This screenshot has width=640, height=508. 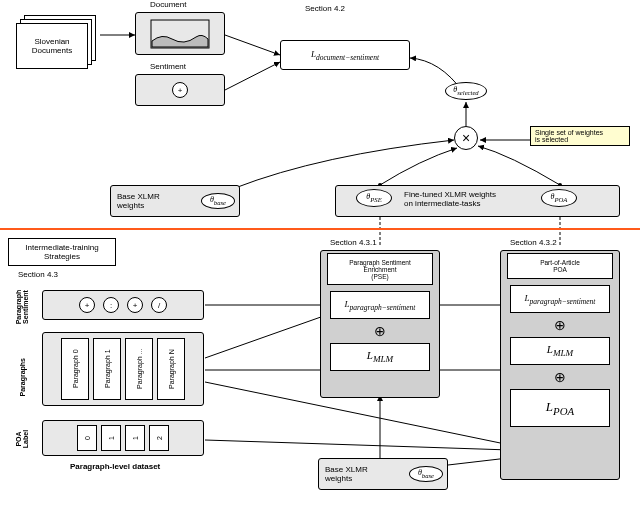 I want to click on label-paragraphs: Paragraphs, so click(x=22, y=367).